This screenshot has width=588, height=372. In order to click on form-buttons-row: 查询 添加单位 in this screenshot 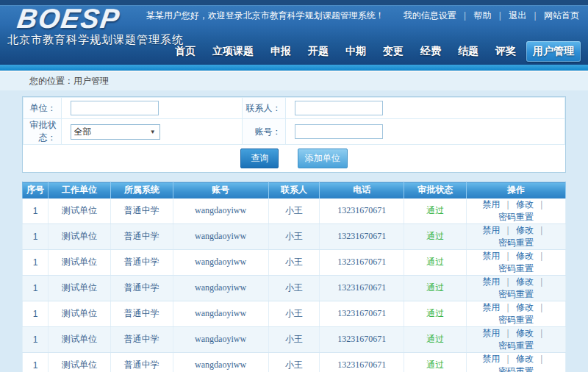, I will do `click(294, 159)`.